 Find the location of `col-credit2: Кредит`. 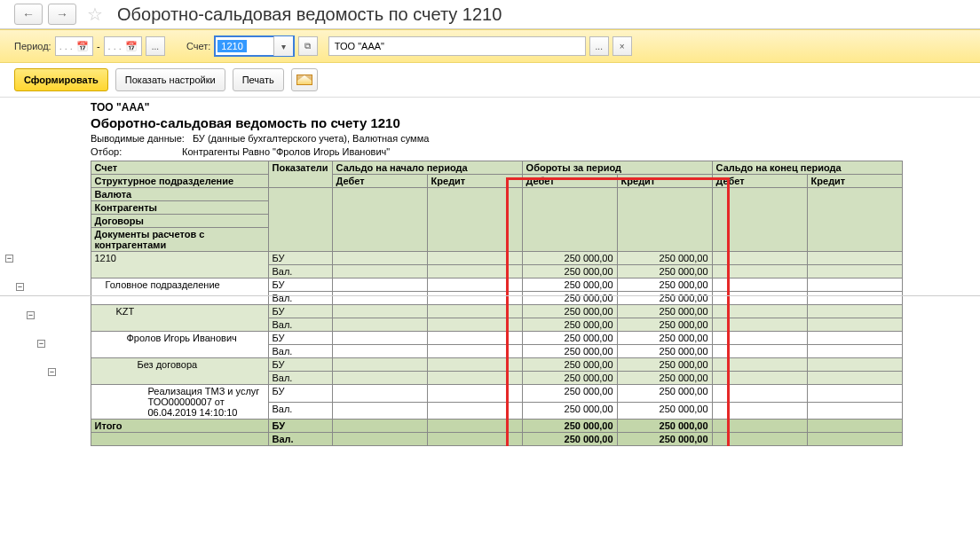

col-credit2: Кредит is located at coordinates (664, 181).